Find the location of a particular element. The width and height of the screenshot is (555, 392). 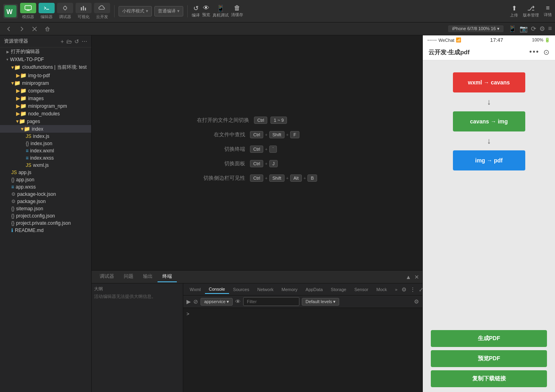

recent-chevron: ▶ is located at coordinates (8, 52).